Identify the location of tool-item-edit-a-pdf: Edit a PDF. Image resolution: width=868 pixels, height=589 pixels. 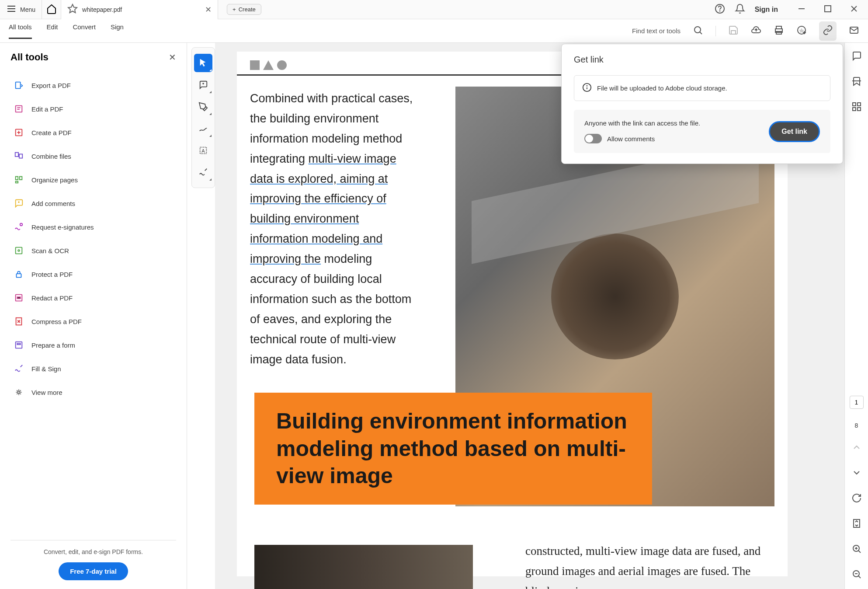
(94, 109).